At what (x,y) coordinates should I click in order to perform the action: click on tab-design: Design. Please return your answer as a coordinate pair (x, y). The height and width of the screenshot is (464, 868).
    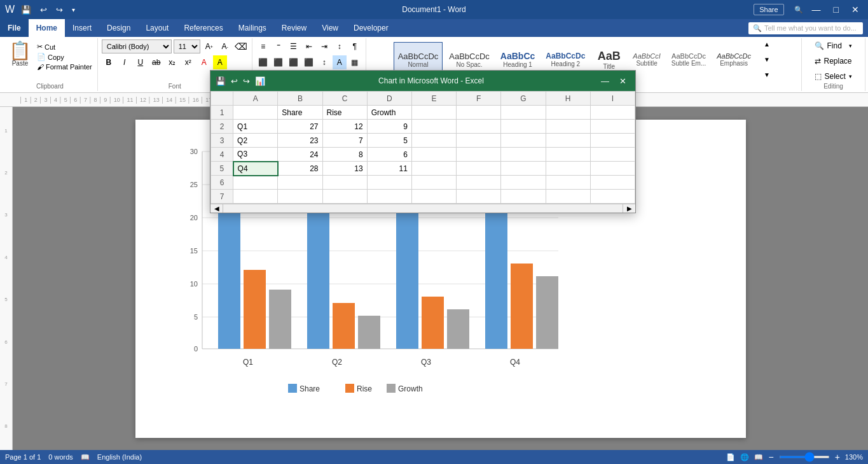
    Looking at the image, I should click on (118, 28).